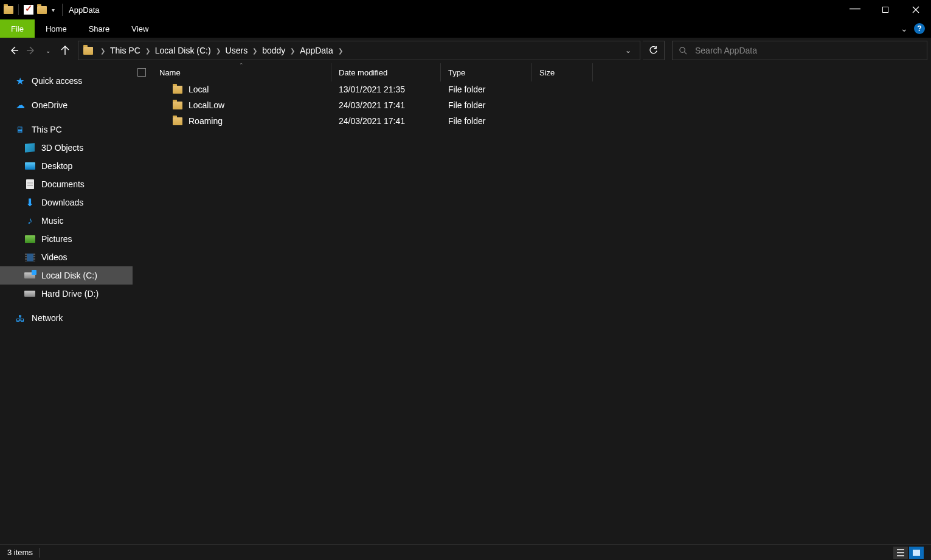 The image size is (931, 560). I want to click on pictures-icon, so click(30, 239).